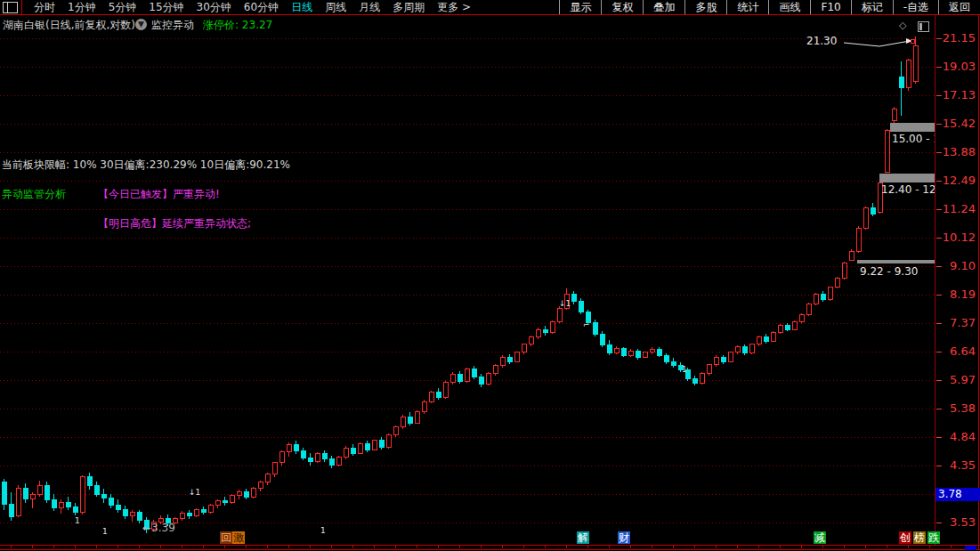 The image size is (980, 551). What do you see at coordinates (822, 41) in the screenshot?
I see `high-price-label: 21.30` at bounding box center [822, 41].